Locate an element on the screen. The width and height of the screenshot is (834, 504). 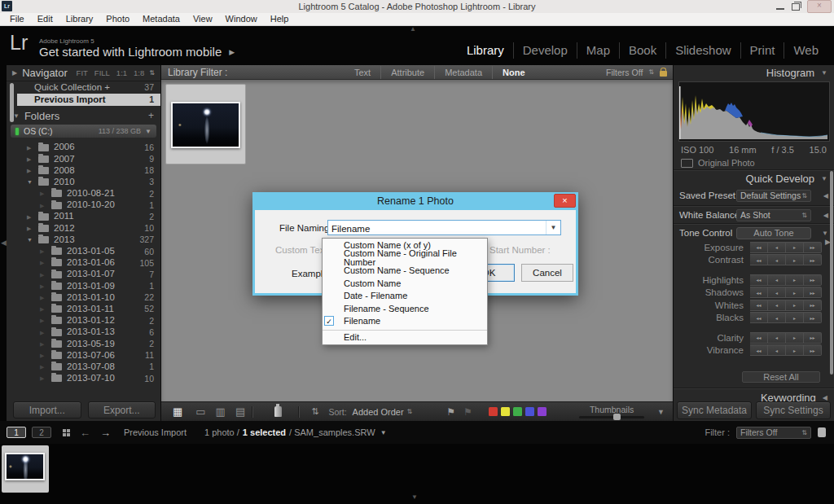
folder-row: 2013-01-05 60 is located at coordinates (83, 252).